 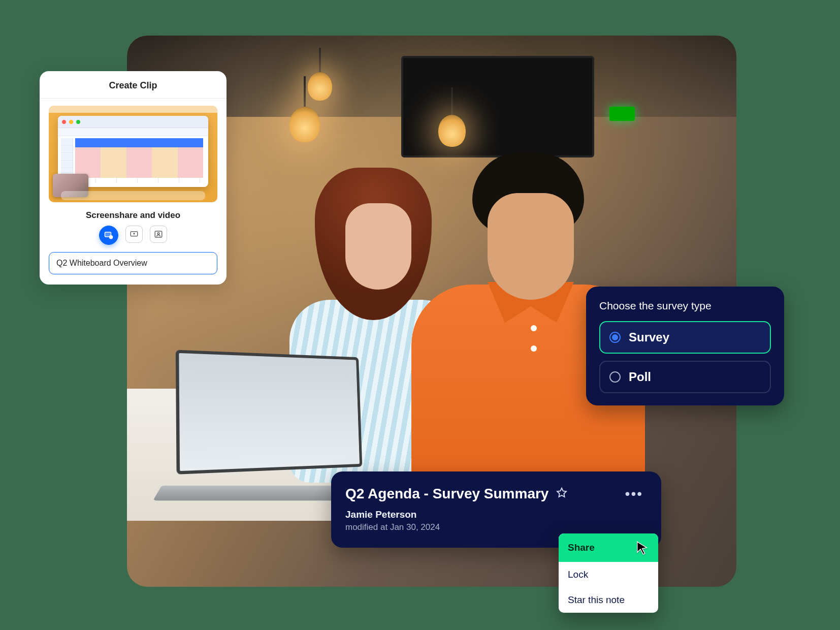 I want to click on create-clip-card: Create Clip Screenshare and video, so click(x=133, y=178).